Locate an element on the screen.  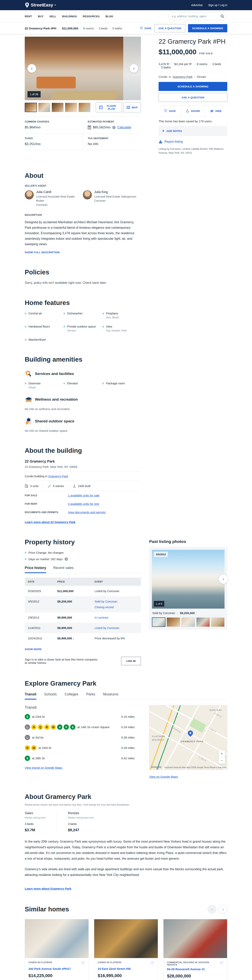
tab-price-history: Price history is located at coordinates (35, 569).